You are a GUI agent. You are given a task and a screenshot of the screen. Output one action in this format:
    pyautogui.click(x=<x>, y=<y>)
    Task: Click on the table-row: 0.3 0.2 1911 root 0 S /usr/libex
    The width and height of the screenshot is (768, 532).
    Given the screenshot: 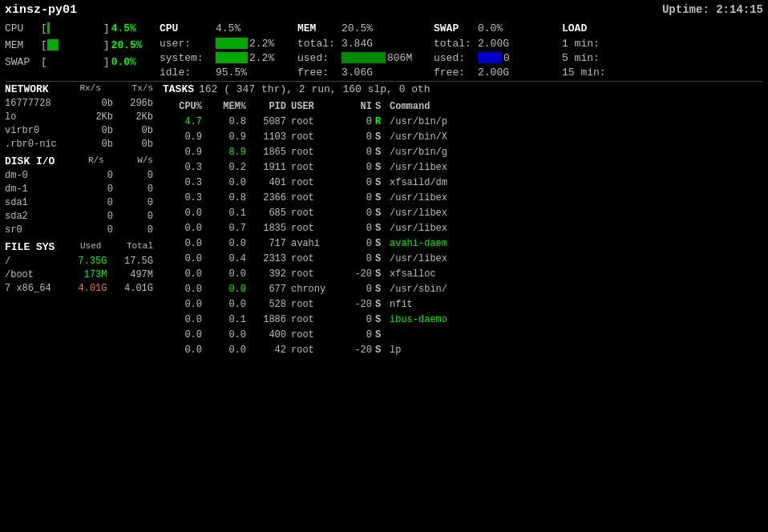 What is the action you would take?
    pyautogui.click(x=463, y=167)
    